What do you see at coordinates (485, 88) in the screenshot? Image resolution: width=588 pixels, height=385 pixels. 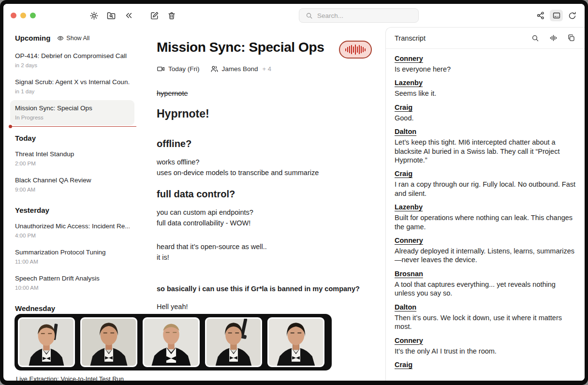 I see `transcript-entry: Lazenby Seems like it.` at bounding box center [485, 88].